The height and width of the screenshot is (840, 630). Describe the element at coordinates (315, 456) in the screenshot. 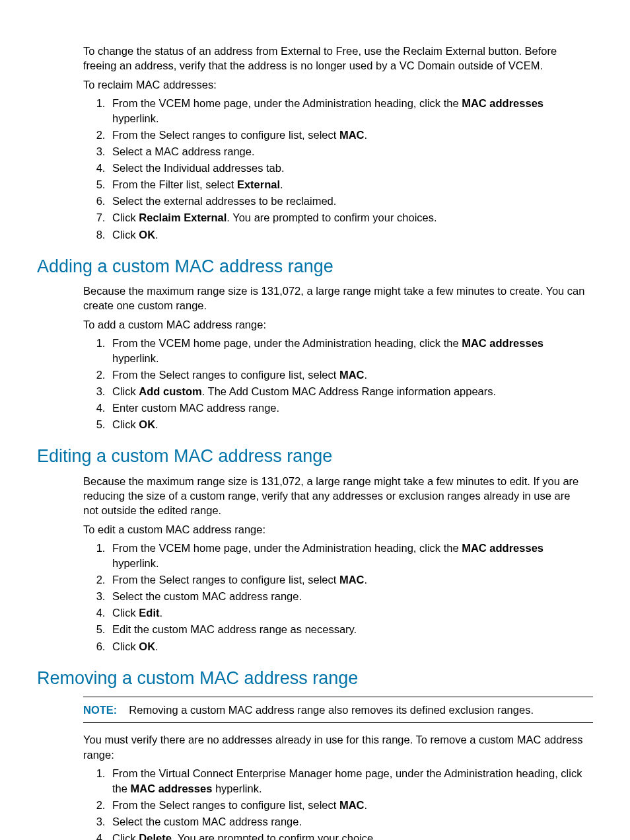

I see `heading-editing: Editing a custom MAC address range` at that location.